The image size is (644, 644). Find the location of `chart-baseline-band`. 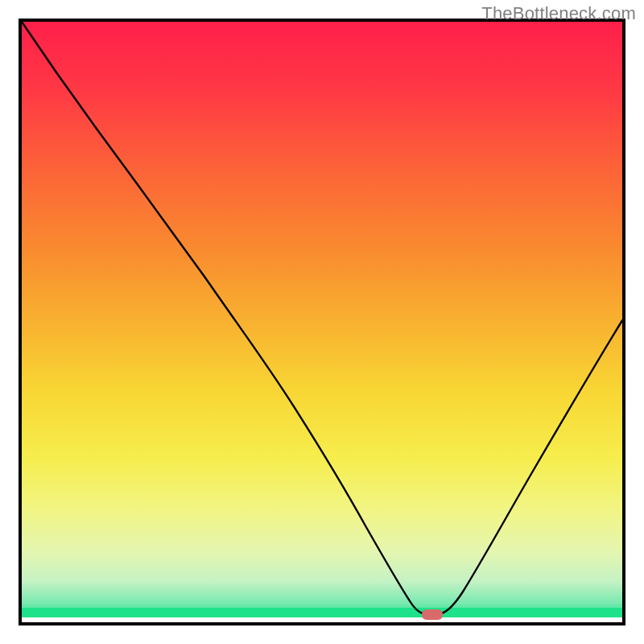

chart-baseline-band is located at coordinates (322, 613).